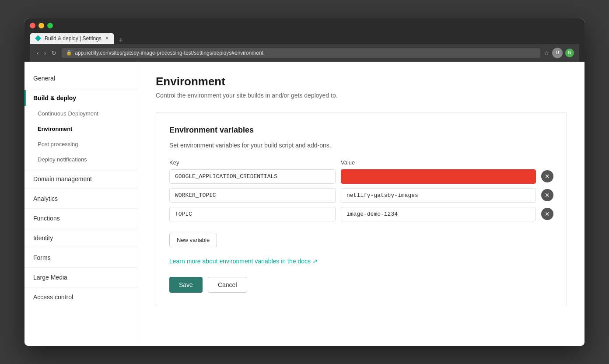  I want to click on user-avatar: U, so click(557, 53).